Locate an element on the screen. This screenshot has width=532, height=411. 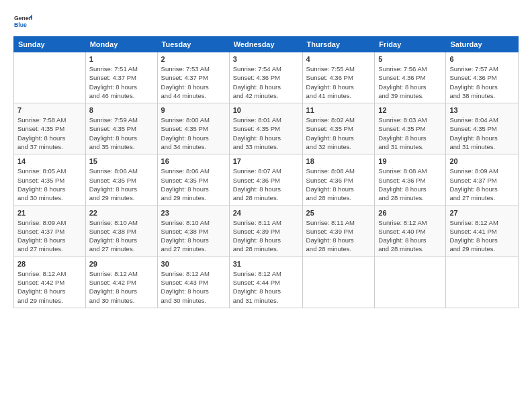
day-number: 29 is located at coordinates (122, 264).